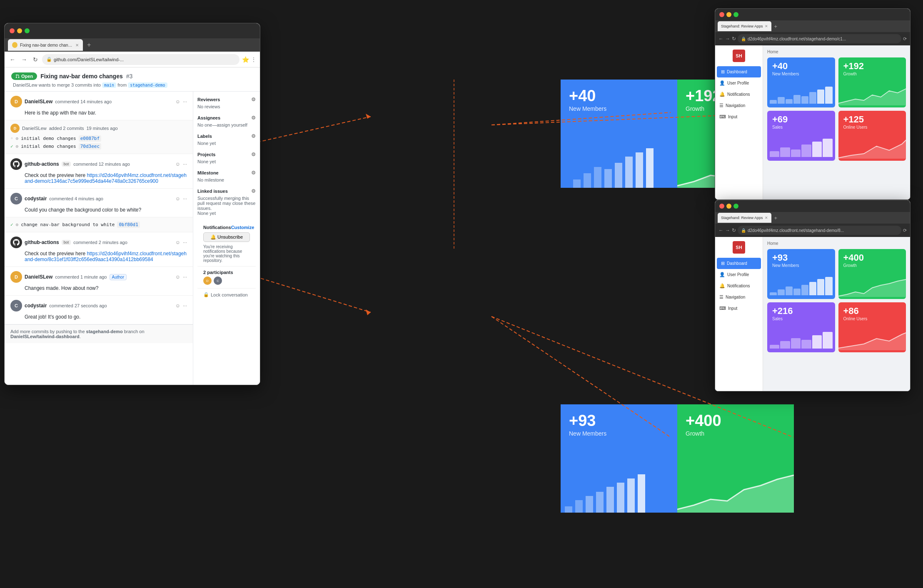 Image resolution: width=923 pixels, height=588 pixels. Describe the element at coordinates (905, 231) in the screenshot. I see `dash-bottom-reload-icon: ⟳` at that location.